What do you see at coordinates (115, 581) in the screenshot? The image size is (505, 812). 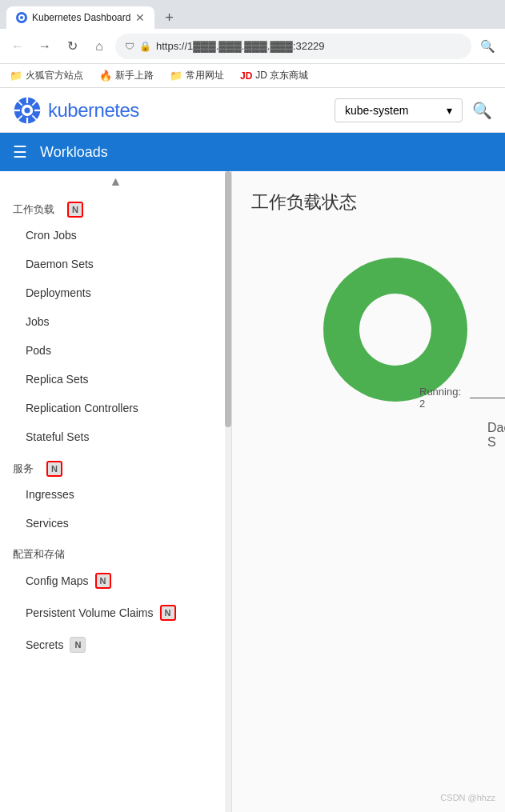 I see `sidebar-item-config-maps: Config Maps N` at bounding box center [115, 581].